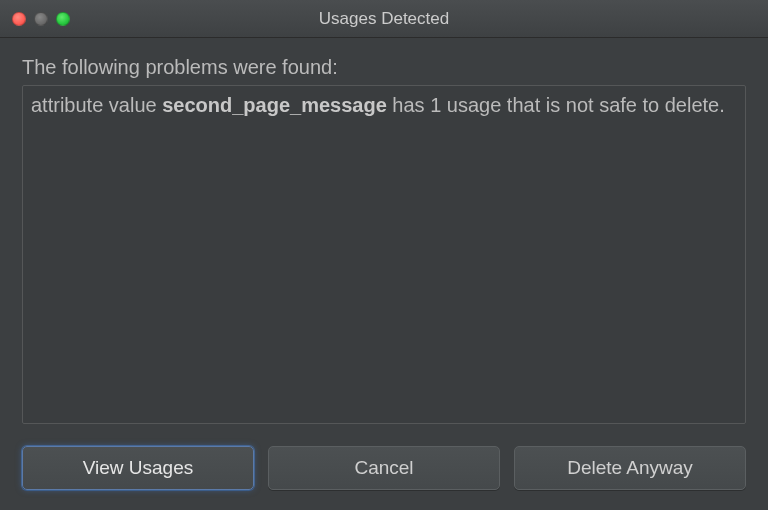 The width and height of the screenshot is (768, 510). I want to click on minimize-icon, so click(41, 19).